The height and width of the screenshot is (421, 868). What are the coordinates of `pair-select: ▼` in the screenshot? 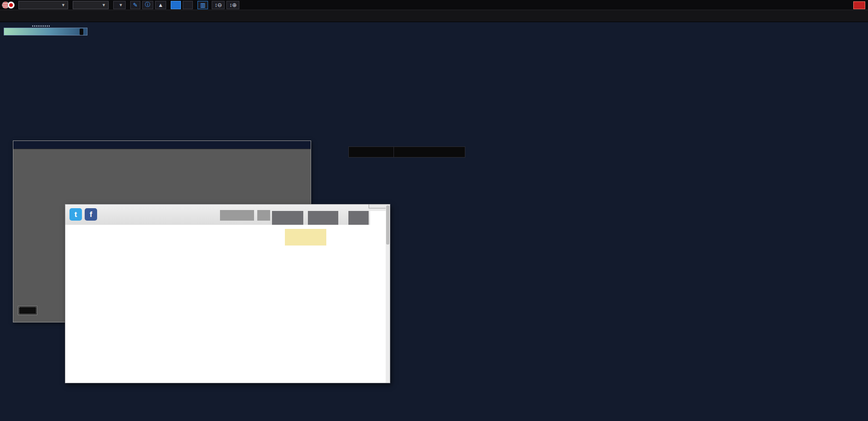 It's located at (43, 5).